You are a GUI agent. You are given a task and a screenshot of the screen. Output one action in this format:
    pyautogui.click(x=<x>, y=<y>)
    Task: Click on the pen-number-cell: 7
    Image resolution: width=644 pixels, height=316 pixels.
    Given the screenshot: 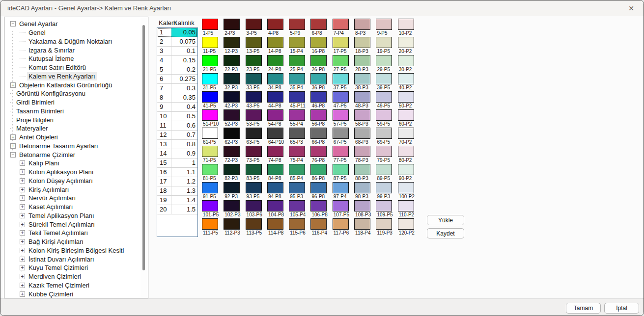 What is the action you would take?
    pyautogui.click(x=164, y=88)
    